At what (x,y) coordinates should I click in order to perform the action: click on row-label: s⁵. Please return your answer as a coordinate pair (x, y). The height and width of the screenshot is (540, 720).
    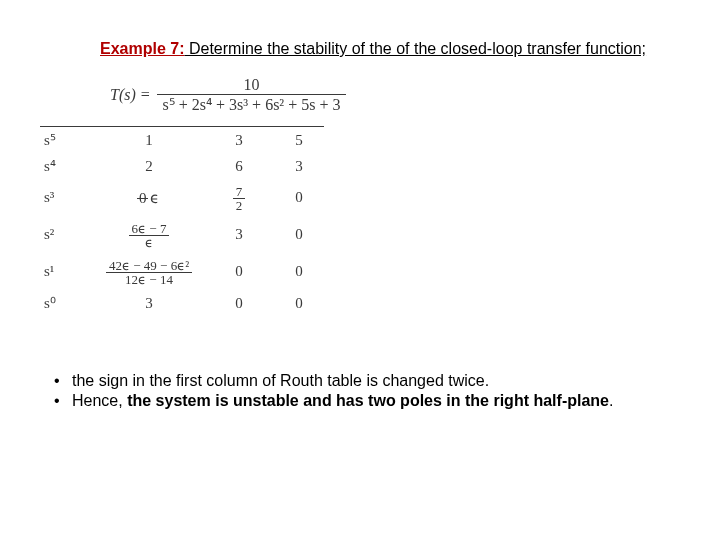
    Looking at the image, I should click on (67, 140).